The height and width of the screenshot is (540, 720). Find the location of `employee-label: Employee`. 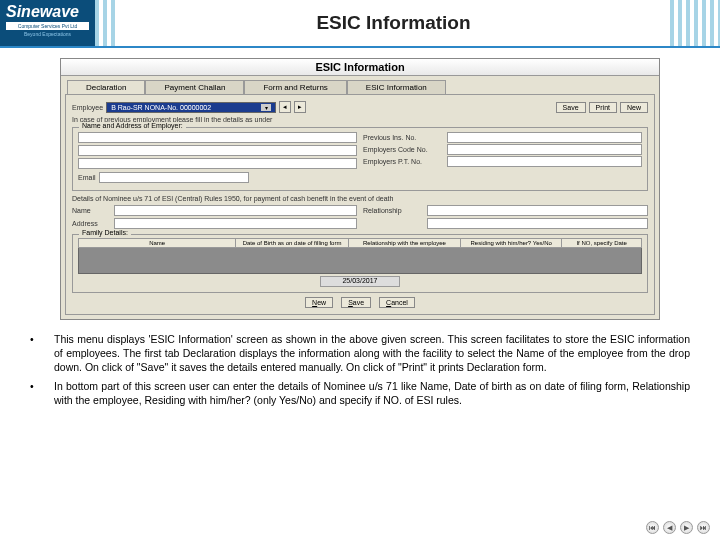

employee-label: Employee is located at coordinates (88, 108).